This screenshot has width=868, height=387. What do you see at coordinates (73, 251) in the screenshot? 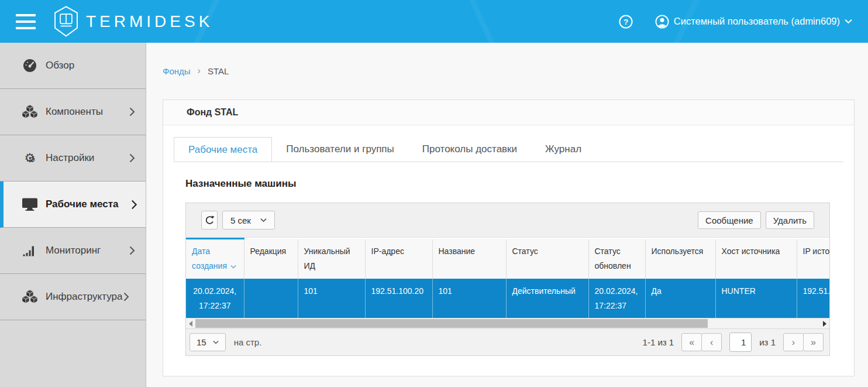
I see `sidebar-item-label: Мониторинг` at bounding box center [73, 251].